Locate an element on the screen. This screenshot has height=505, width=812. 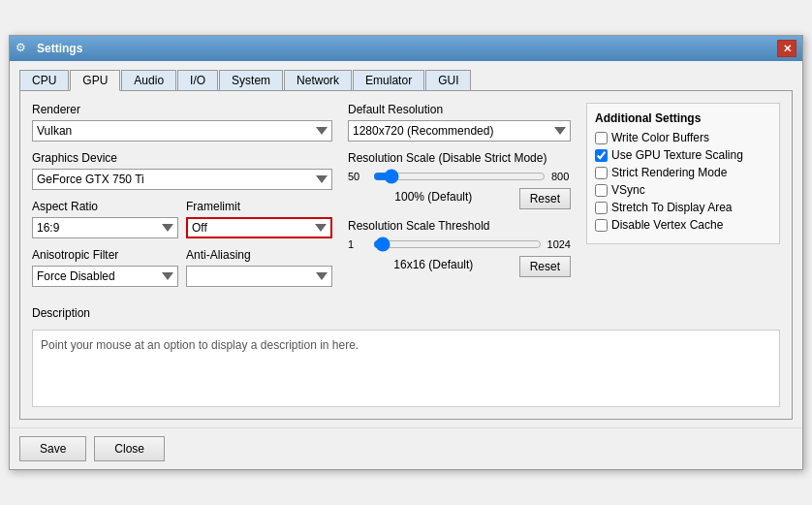
res-scale-group: Resolution Scale (Disable Strict Mode) 5… is located at coordinates (459, 180).